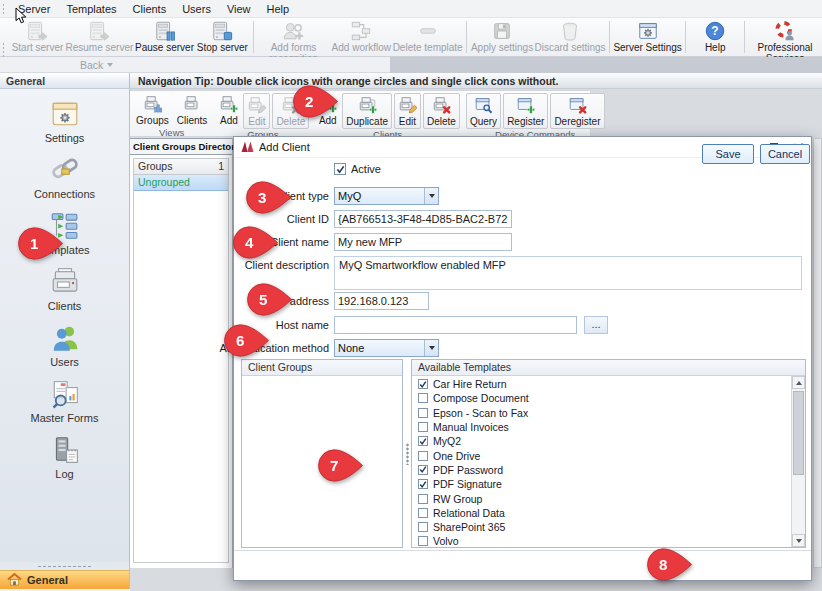  Describe the element at coordinates (785, 37) in the screenshot. I see `toolbar-professional-services-button: Professional Services` at that location.